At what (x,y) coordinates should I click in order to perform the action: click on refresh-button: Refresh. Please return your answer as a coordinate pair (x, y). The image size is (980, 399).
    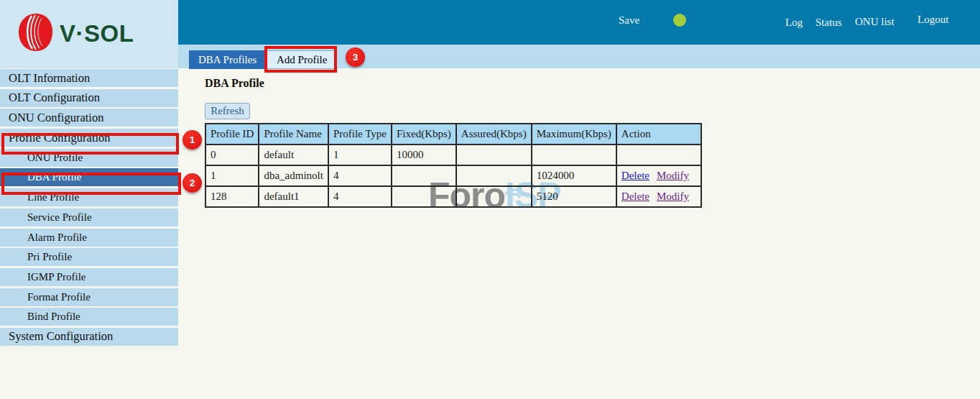
    Looking at the image, I should click on (227, 111).